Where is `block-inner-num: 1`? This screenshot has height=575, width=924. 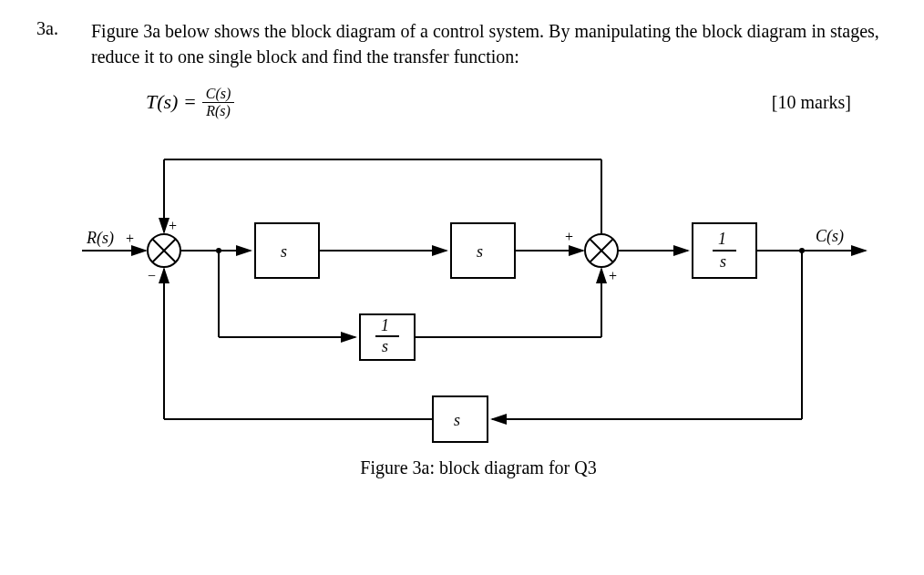 block-inner-num: 1 is located at coordinates (385, 325).